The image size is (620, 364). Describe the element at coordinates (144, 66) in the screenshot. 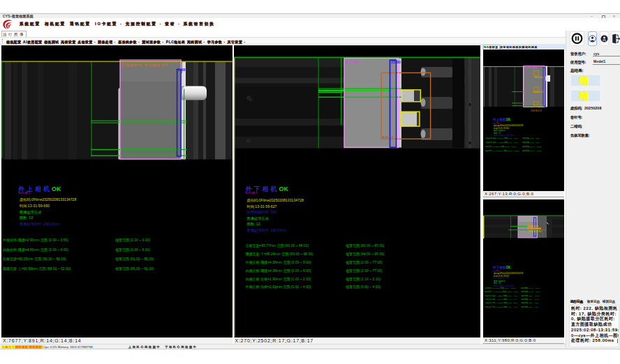

I see `svg-text: 灯箱阈值:93, 动态阈值:100` at that location.